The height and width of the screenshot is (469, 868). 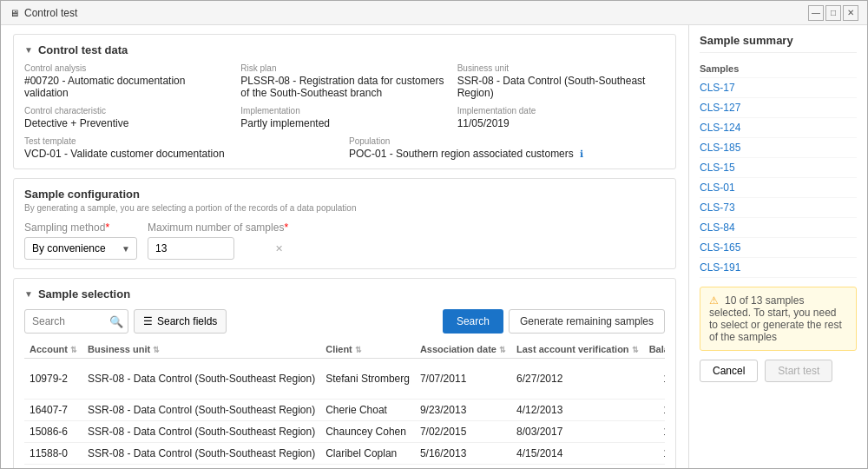 What do you see at coordinates (54, 349) in the screenshot?
I see `col-account: Account ⇅` at bounding box center [54, 349].